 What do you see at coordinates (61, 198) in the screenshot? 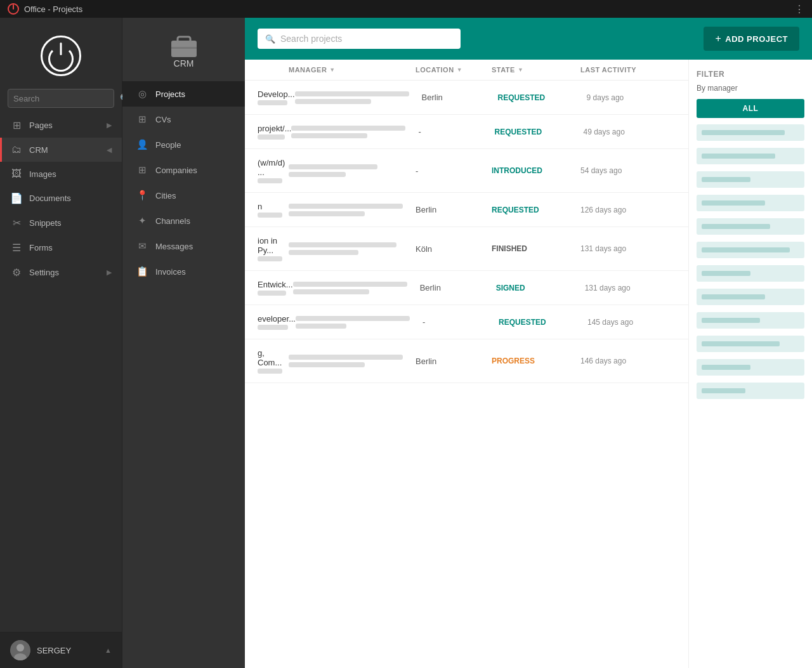
I see `sidebar-item-documents: 📄 Documents` at bounding box center [61, 198].